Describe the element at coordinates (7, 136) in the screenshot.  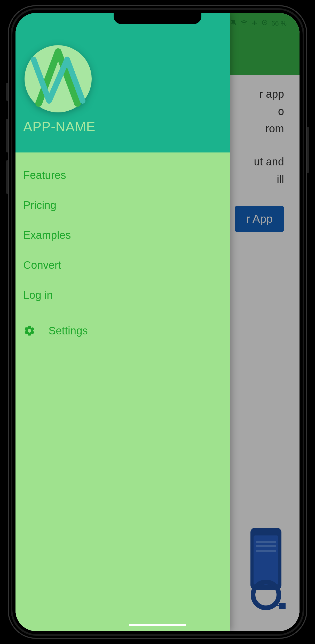
I see `volume-up-button` at that location.